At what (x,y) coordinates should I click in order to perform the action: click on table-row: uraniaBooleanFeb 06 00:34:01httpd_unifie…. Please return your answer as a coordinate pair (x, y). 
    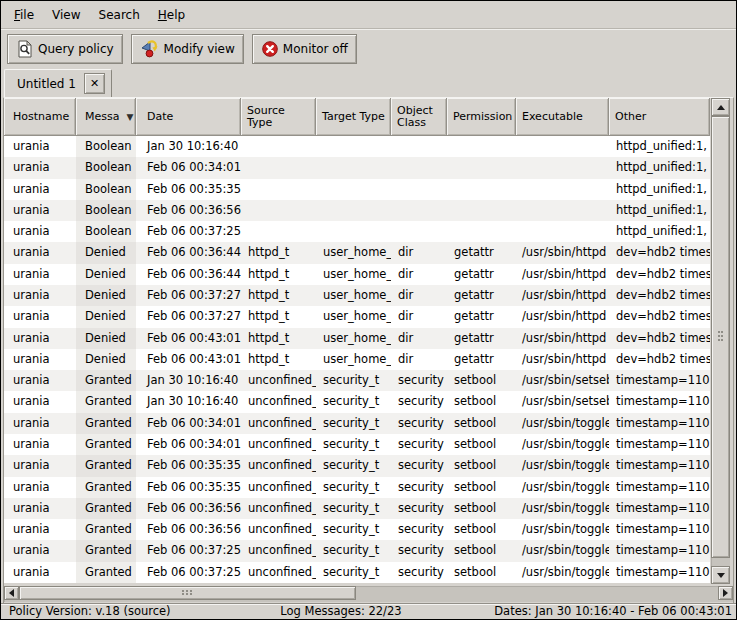
    Looking at the image, I should click on (357, 168).